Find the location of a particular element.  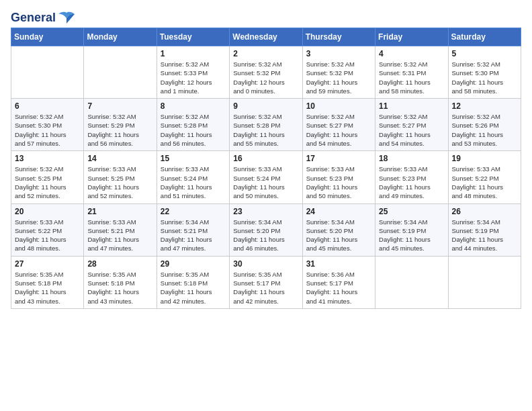

calendar-cell: 19Sunrise: 5:33 AM Sunset: 5:22 PM Dayli… is located at coordinates (484, 177).